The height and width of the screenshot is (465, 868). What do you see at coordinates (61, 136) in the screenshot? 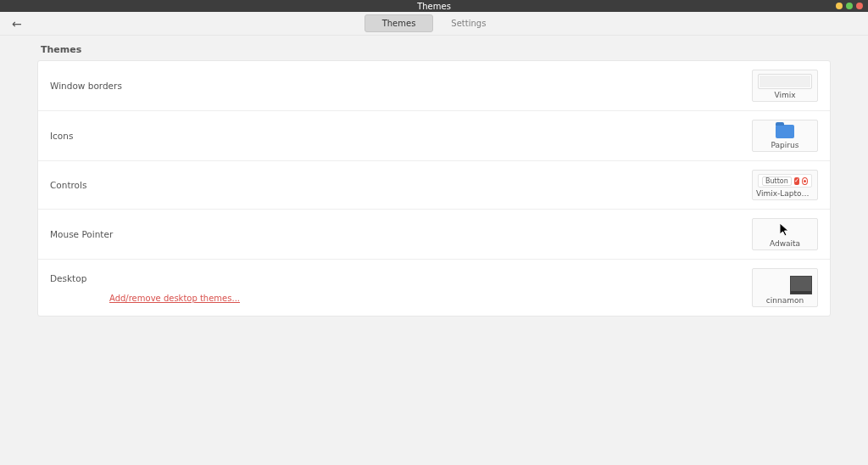
I see `row-icons-label: Icons` at bounding box center [61, 136].